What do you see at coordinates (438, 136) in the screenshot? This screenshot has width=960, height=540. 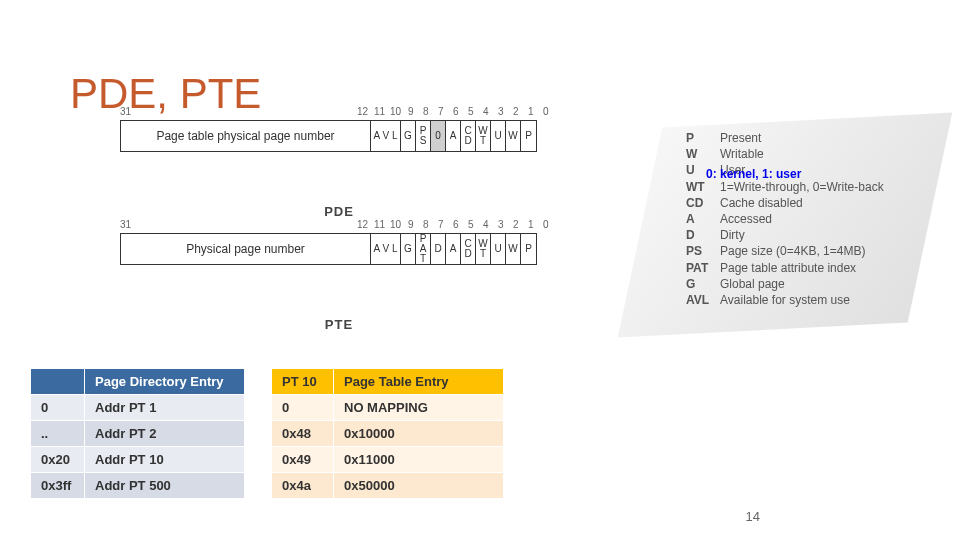 I see `pde-field-zero: 0` at bounding box center [438, 136].